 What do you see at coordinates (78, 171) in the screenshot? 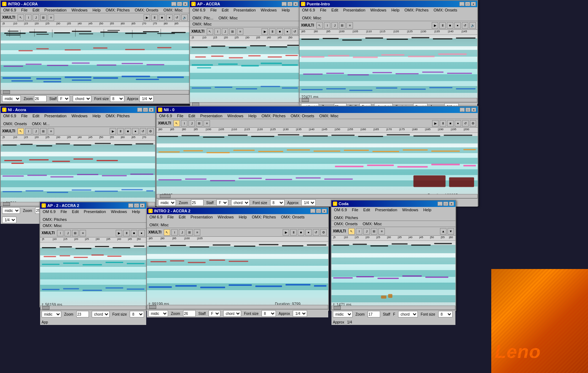
I see `score-visualization: t: 61500 ms Duration:` at bounding box center [78, 171].